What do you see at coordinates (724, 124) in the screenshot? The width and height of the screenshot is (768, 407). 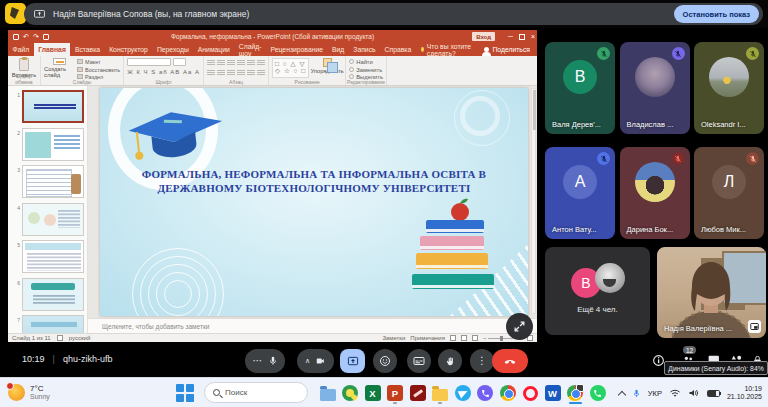 I see `participant-name: Oleksandr I...` at bounding box center [724, 124].